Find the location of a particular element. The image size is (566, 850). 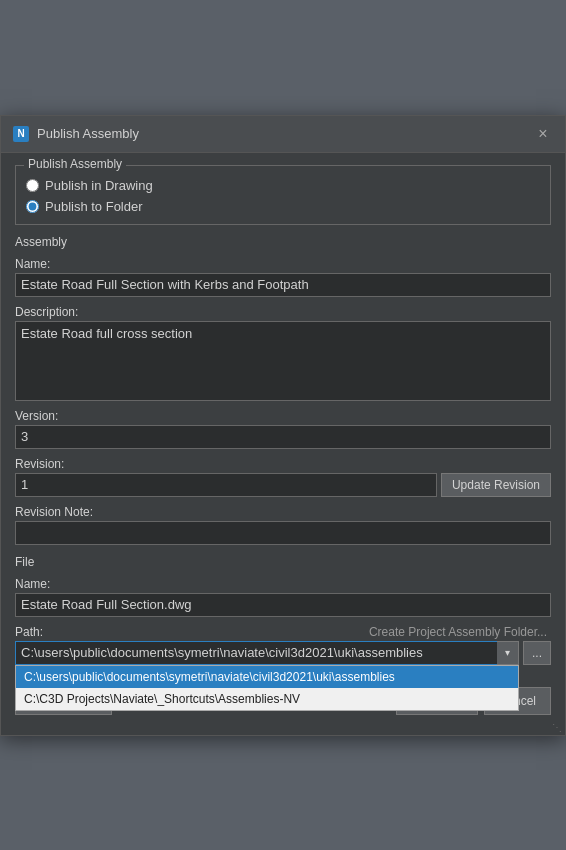

dropdown-arrow-icon: ▾ is located at coordinates (508, 653).